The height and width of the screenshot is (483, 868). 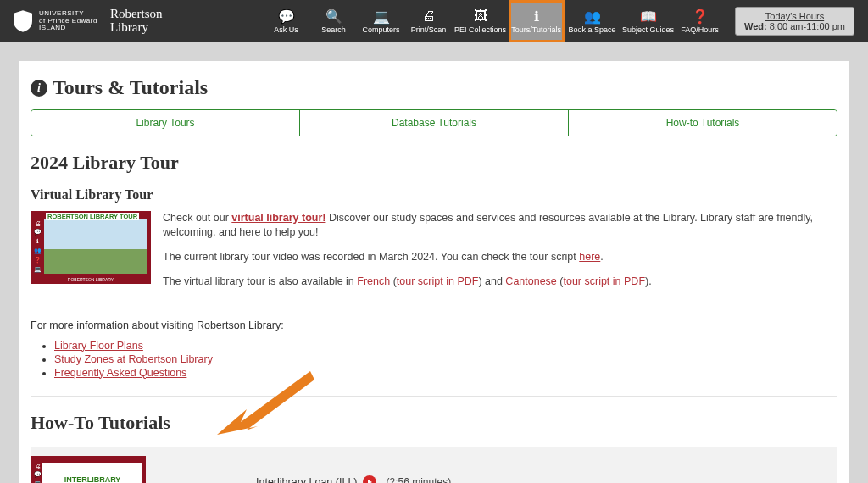 I want to click on hours-title: Today's Hours, so click(x=795, y=16).